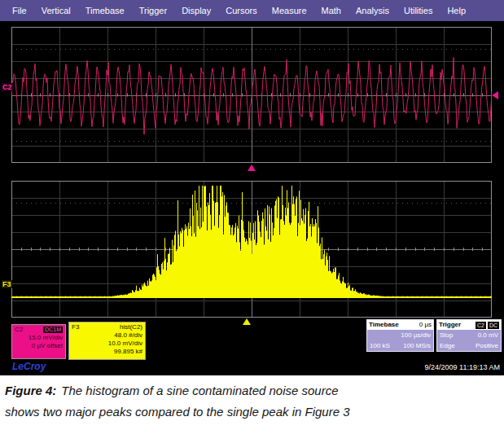 This screenshot has width=504, height=443. What do you see at coordinates (469, 336) in the screenshot?
I see `trigger-panel: Trigger C2 DC Stop 0.0 mV Edge Positive` at bounding box center [469, 336].